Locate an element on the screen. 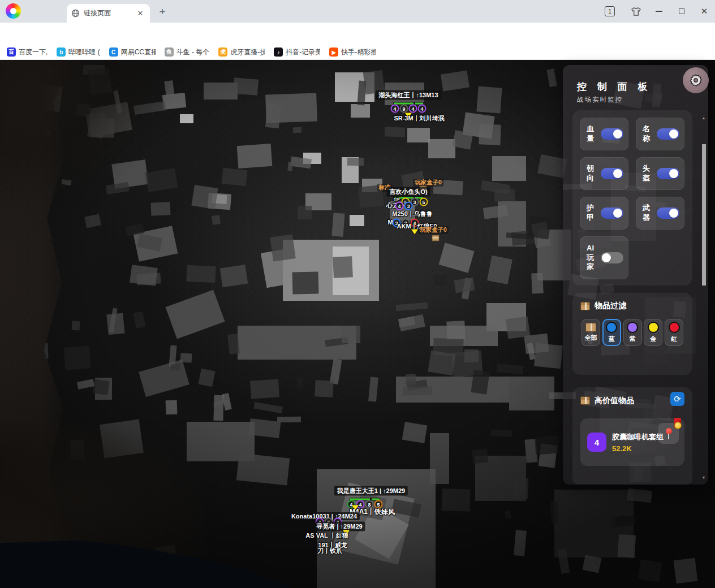  favicon-baidu-icon: 百 is located at coordinates (11, 52).